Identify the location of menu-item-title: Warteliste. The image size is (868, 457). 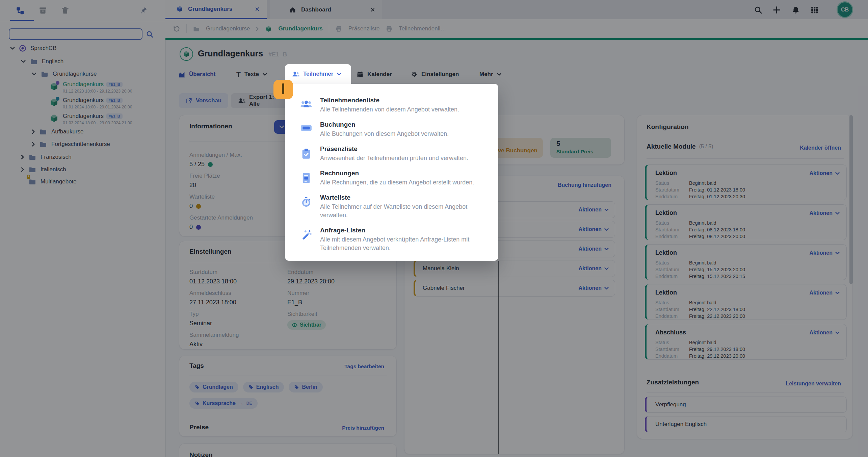
(403, 198).